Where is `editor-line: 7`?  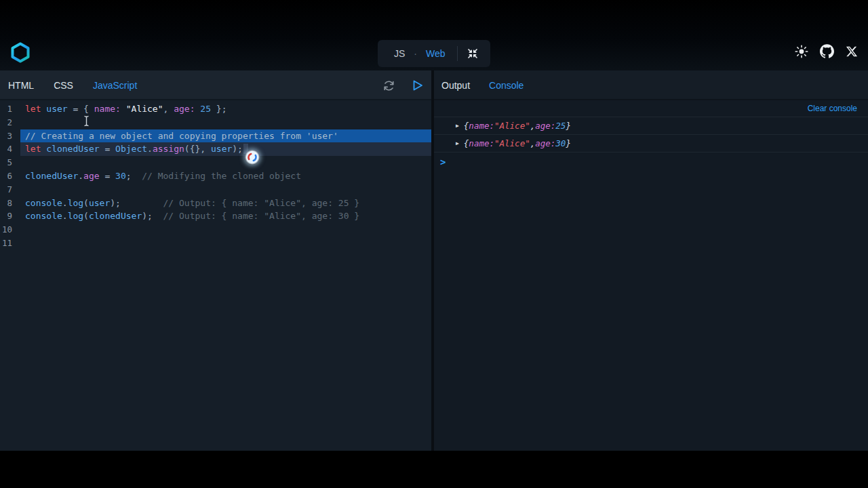
editor-line: 7 is located at coordinates (216, 190).